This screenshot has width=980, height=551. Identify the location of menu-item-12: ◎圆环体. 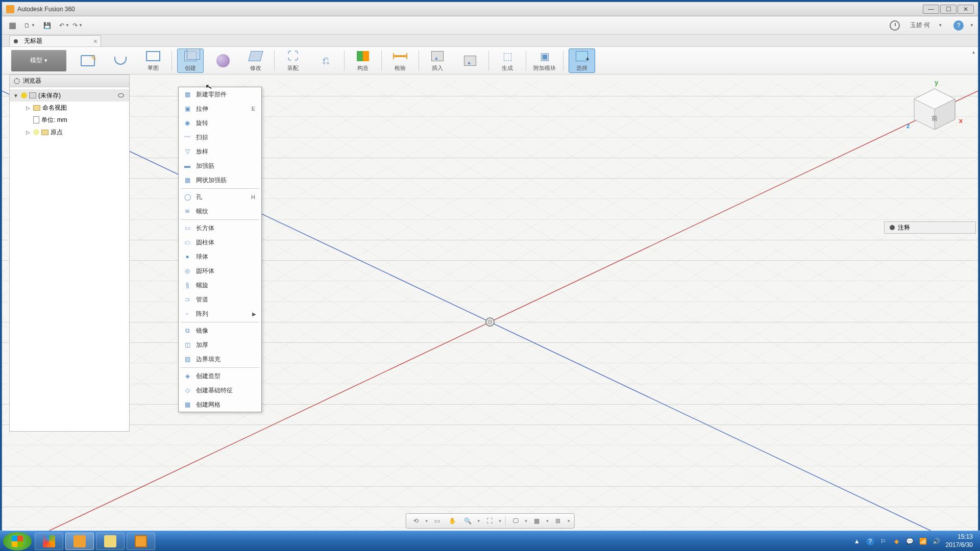
(220, 271).